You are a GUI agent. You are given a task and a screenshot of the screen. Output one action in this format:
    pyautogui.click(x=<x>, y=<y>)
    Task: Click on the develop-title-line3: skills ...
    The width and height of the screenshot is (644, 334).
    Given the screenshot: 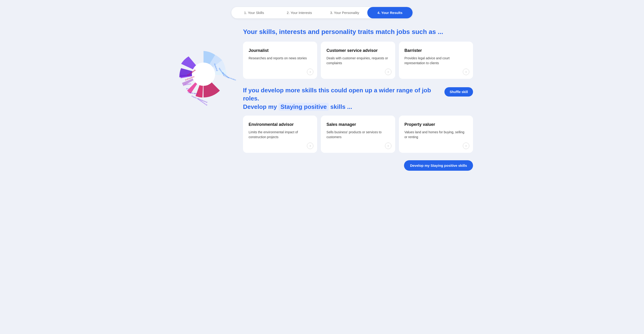 What is the action you would take?
    pyautogui.click(x=341, y=107)
    